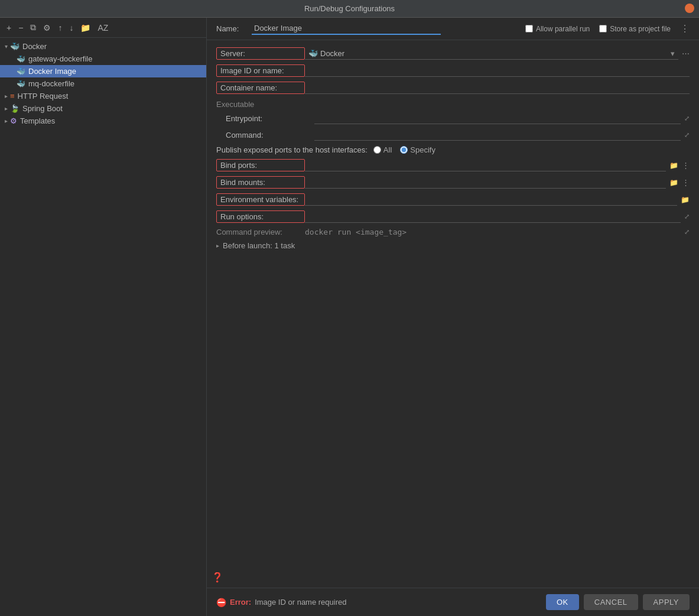  Describe the element at coordinates (103, 84) in the screenshot. I see `sidebar-item-mq-dockerfile: 🐳 mq-dockerfile` at that location.